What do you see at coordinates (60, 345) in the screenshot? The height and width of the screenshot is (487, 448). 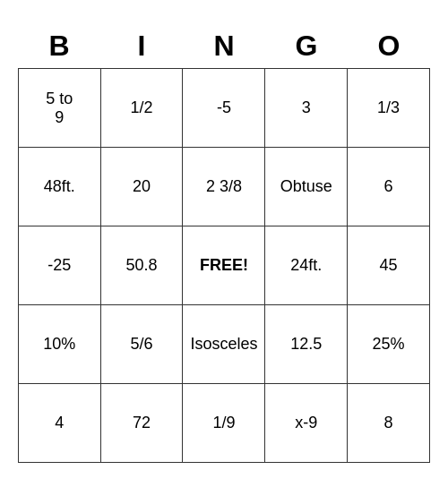 I see `cell-r3-c0: 10%` at bounding box center [60, 345].